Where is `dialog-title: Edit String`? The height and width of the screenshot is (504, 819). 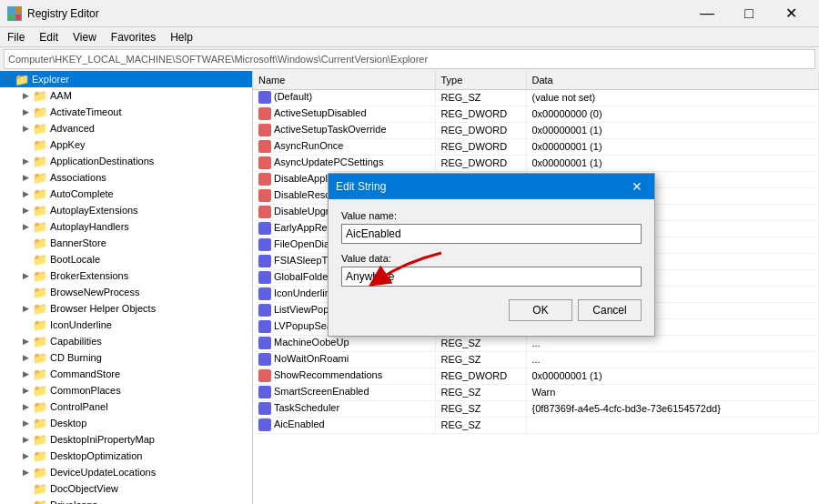 dialog-title: Edit String is located at coordinates (360, 186).